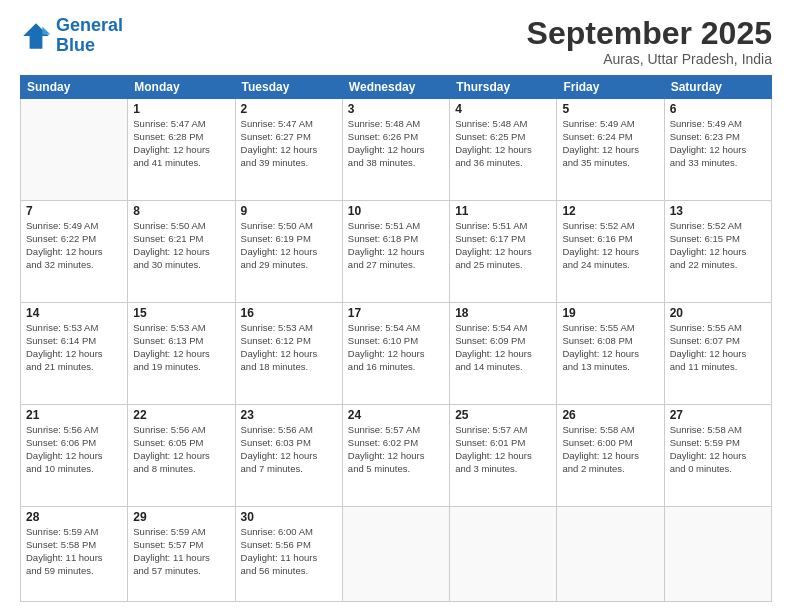 The height and width of the screenshot is (612, 792). What do you see at coordinates (90, 25) in the screenshot?
I see `logo-line1: General` at bounding box center [90, 25].